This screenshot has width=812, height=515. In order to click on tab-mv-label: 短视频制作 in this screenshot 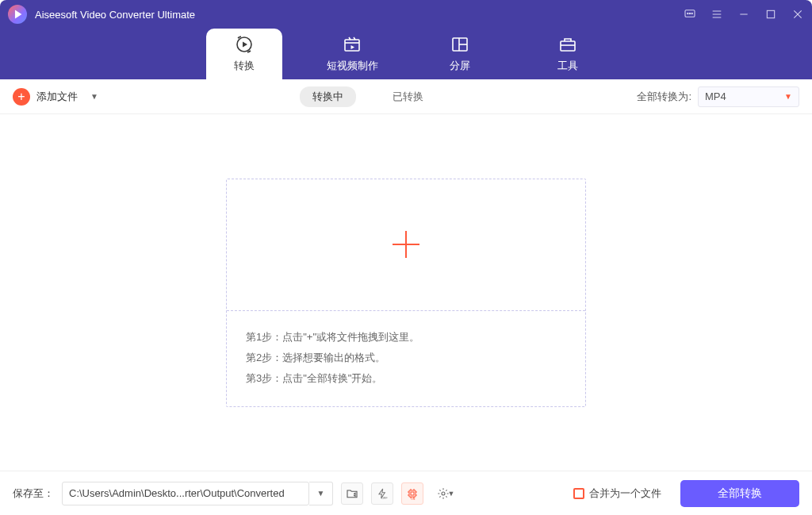, I will do `click(352, 66)`.